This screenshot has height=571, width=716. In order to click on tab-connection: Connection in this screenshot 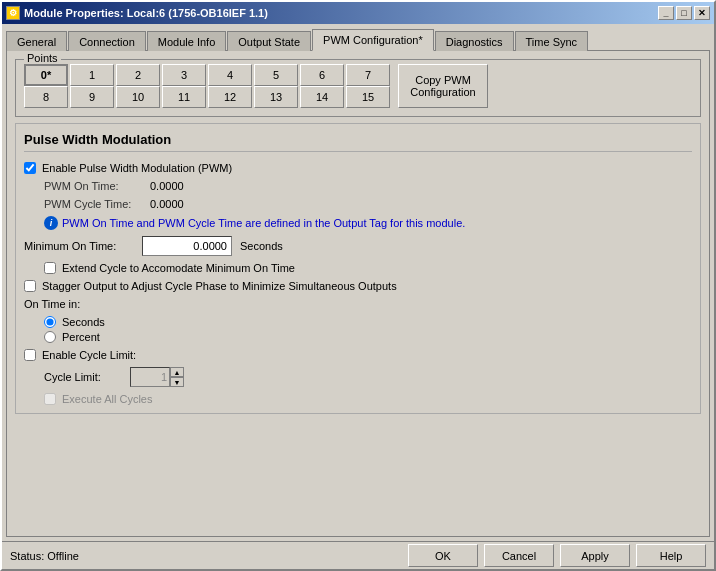, I will do `click(107, 41)`.